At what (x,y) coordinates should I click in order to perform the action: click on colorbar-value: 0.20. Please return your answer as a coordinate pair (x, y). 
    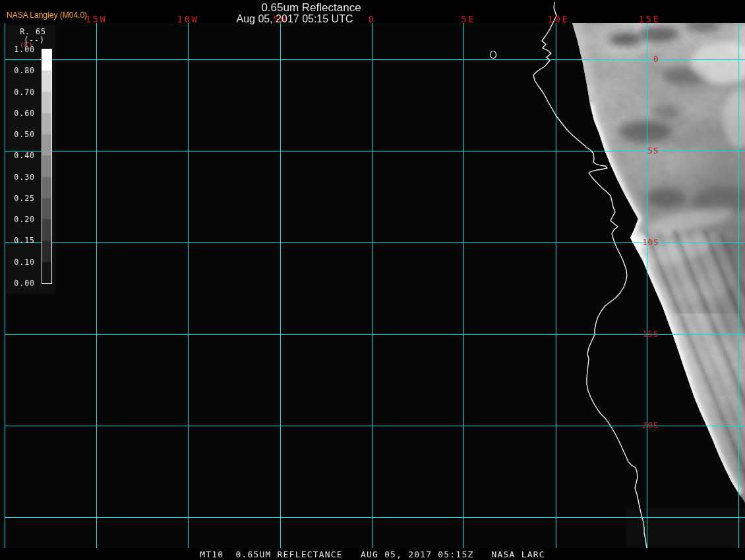
    Looking at the image, I should click on (24, 219).